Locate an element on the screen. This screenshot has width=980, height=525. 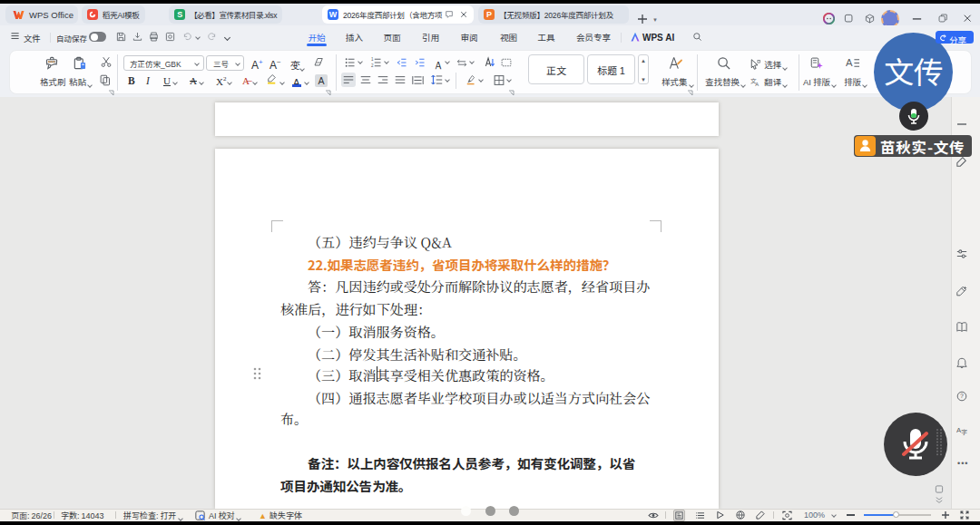
svg-text: 1 is located at coordinates (372, 60).